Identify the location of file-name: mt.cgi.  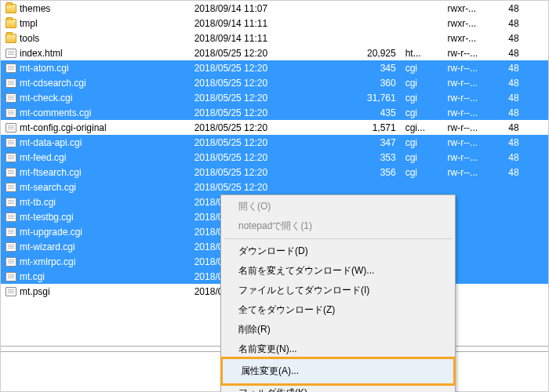
(32, 277).